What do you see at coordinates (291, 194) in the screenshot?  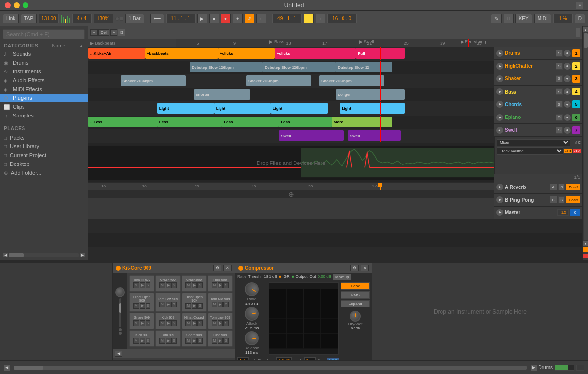 I see `add-track-plus: ⊕` at bounding box center [291, 194].